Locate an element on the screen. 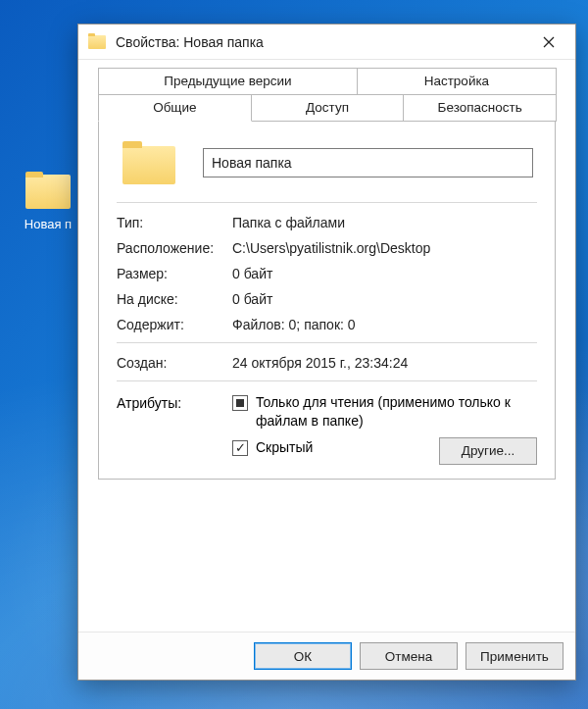 The width and height of the screenshot is (588, 709). tab-sharing: Доступ is located at coordinates (327, 108).